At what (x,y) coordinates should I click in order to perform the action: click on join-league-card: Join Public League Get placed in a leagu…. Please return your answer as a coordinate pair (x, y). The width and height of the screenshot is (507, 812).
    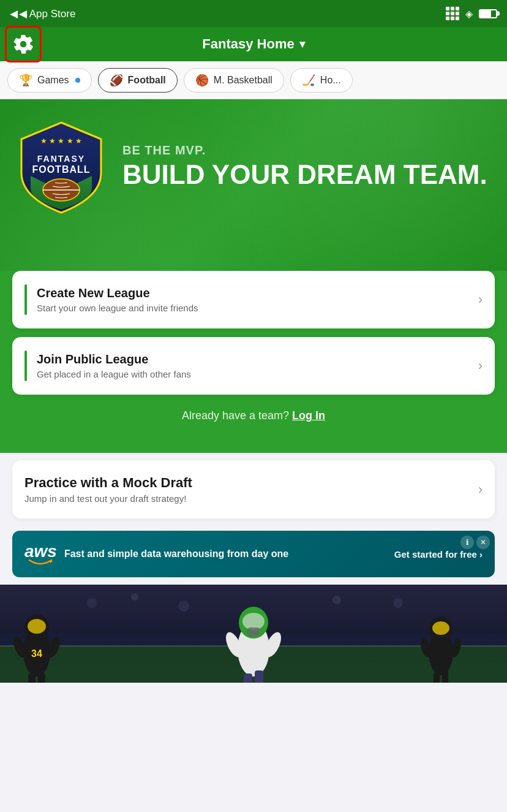
    Looking at the image, I should click on (254, 366).